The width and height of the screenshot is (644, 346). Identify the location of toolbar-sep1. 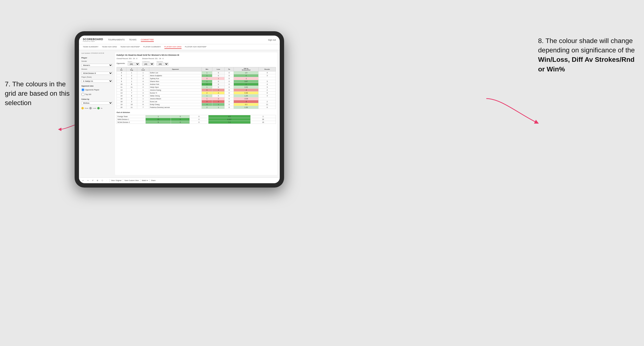
(110, 181).